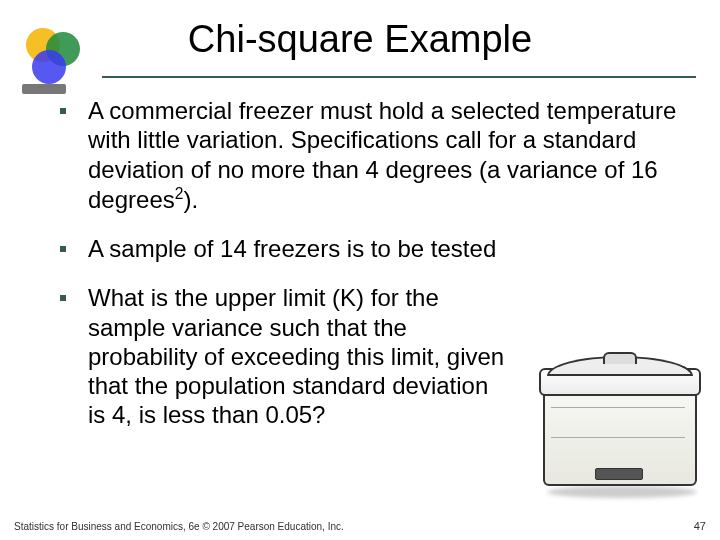 The height and width of the screenshot is (540, 720). I want to click on freezer-shadow, so click(622, 492).